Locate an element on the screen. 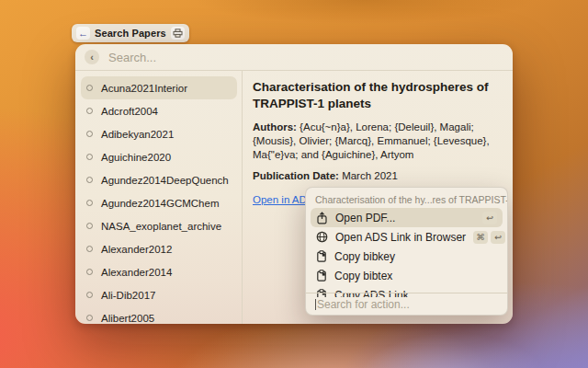  printer-icon is located at coordinates (178, 33).